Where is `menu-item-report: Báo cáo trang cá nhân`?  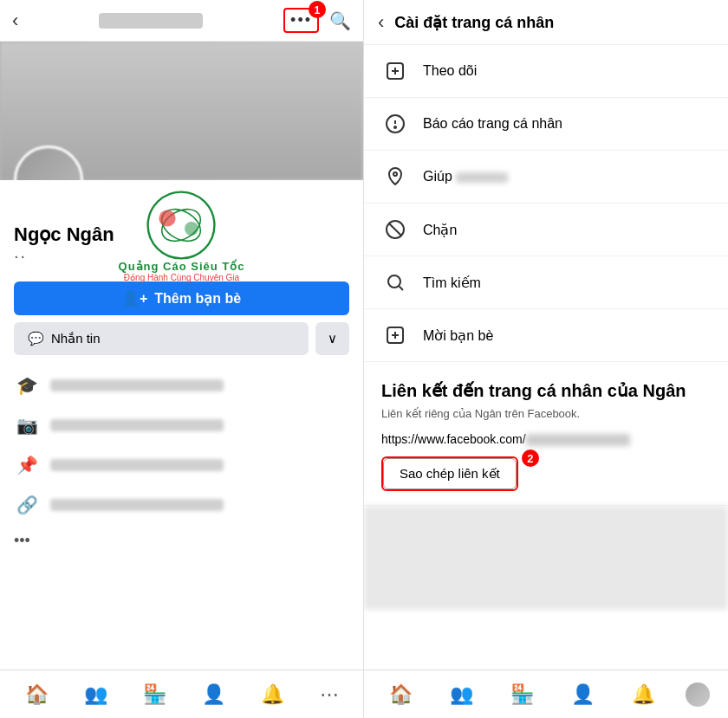
menu-item-report: Báo cáo trang cá nhân is located at coordinates (546, 125).